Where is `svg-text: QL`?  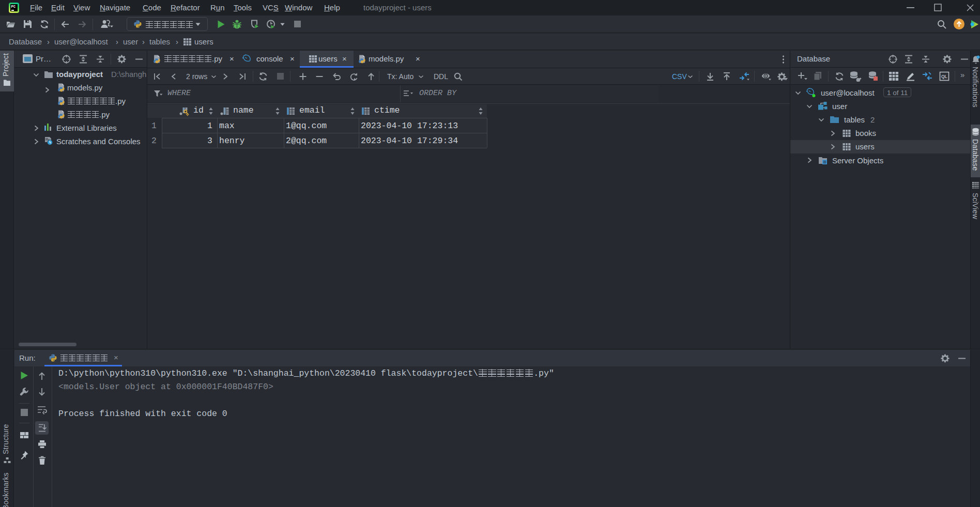 svg-text: QL is located at coordinates (944, 76).